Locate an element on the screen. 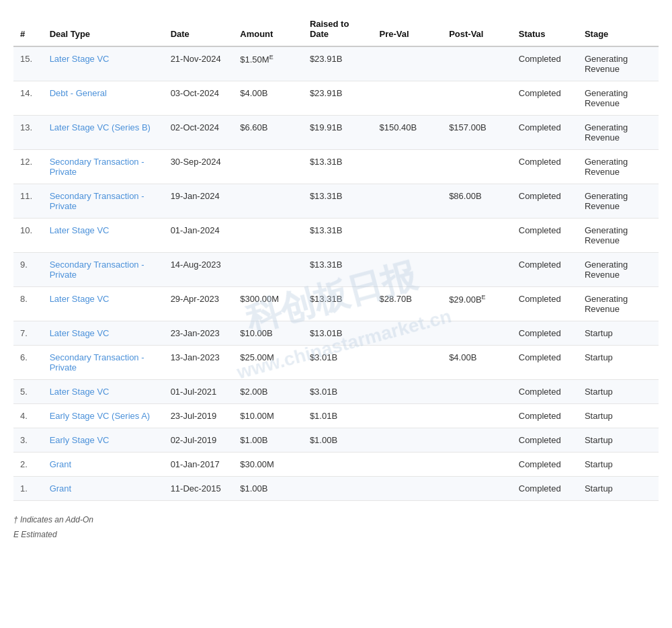 The height and width of the screenshot is (628, 672). col-header-date: Date is located at coordinates (199, 30).